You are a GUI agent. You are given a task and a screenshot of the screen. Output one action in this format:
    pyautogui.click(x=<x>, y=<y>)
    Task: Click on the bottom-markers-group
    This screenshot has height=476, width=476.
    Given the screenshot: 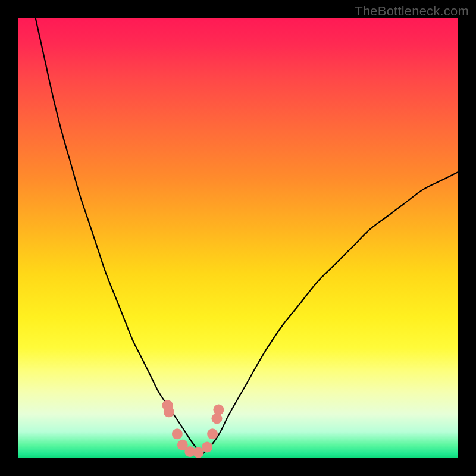 What is the action you would take?
    pyautogui.click(x=193, y=428)
    